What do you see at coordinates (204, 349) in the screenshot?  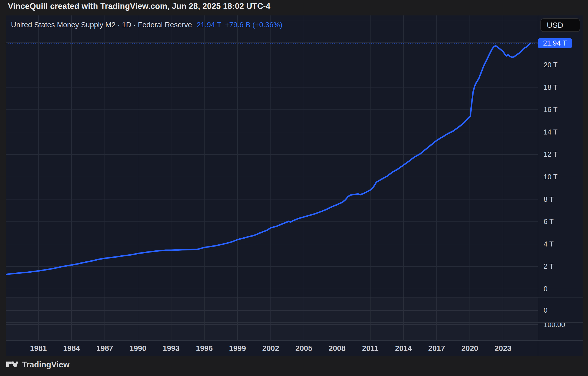 I see `x-axis-label: 1996` at bounding box center [204, 349].